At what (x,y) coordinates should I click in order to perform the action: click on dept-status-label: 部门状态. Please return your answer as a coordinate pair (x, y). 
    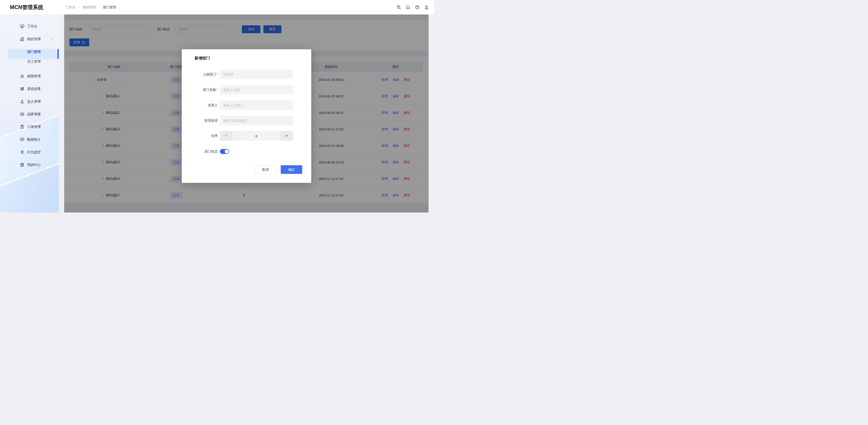
    Looking at the image, I should click on (202, 151).